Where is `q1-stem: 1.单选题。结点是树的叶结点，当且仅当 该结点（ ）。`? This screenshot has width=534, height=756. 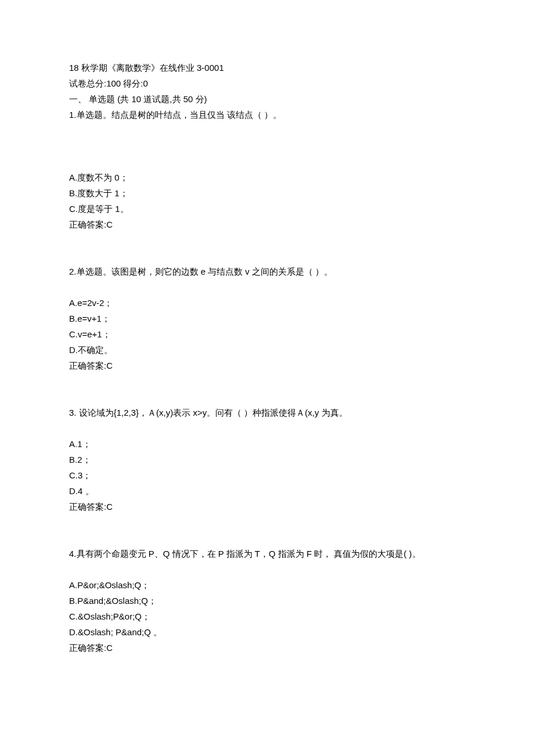 q1-stem: 1.单选题。结点是树的叶结点，当且仅当 该结点（ ）。 is located at coordinates (267, 115).